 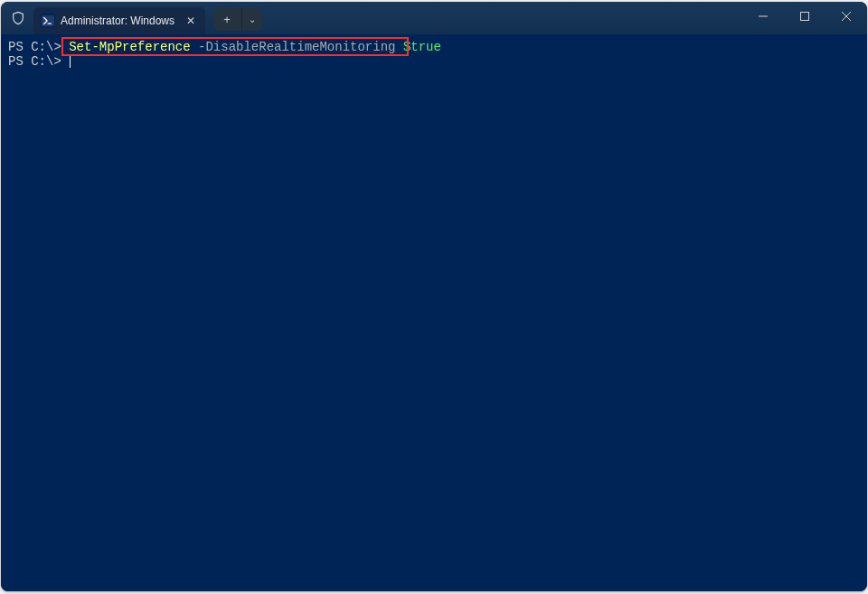 I want to click on close-window-button, so click(x=846, y=16).